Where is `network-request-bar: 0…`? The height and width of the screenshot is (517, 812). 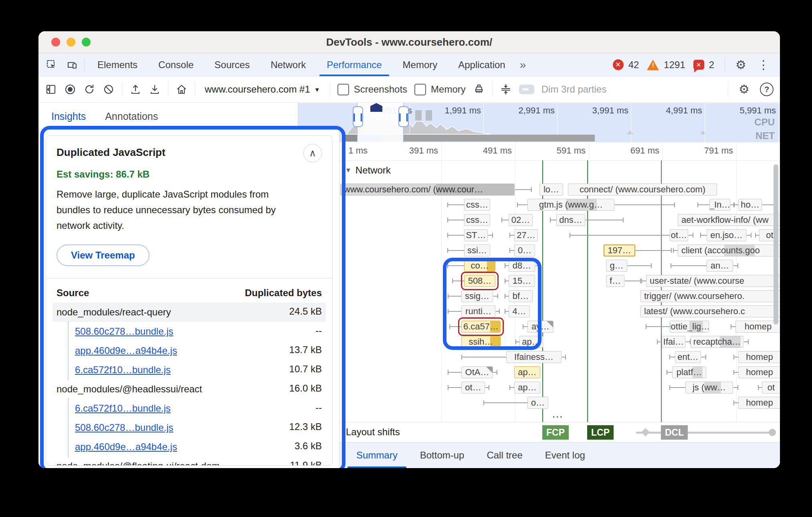 network-request-bar: 0… is located at coordinates (525, 250).